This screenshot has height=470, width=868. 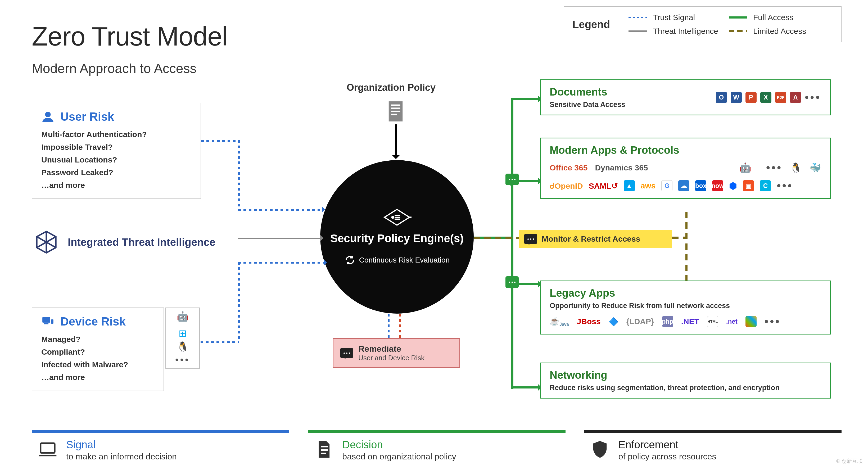 What do you see at coordinates (566, 186) in the screenshot?
I see `openid-icon: ᑯOpenID` at bounding box center [566, 186].